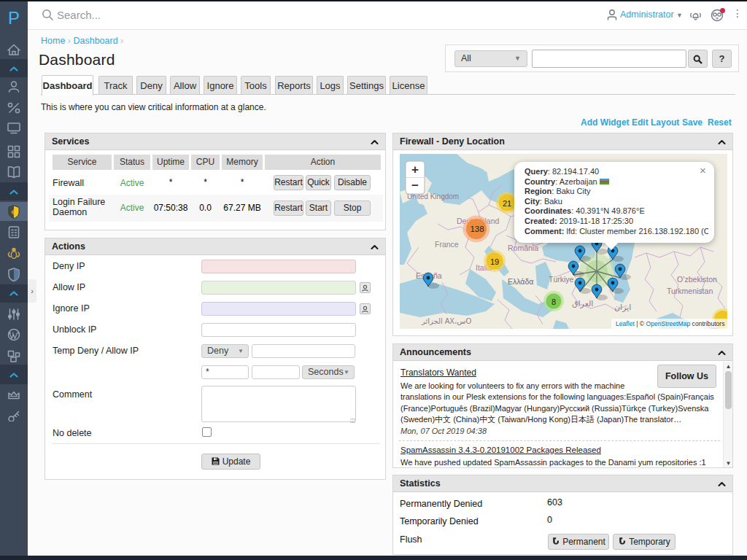  What do you see at coordinates (690, 291) in the screenshot?
I see `svg-text: Turkmenistan` at bounding box center [690, 291].